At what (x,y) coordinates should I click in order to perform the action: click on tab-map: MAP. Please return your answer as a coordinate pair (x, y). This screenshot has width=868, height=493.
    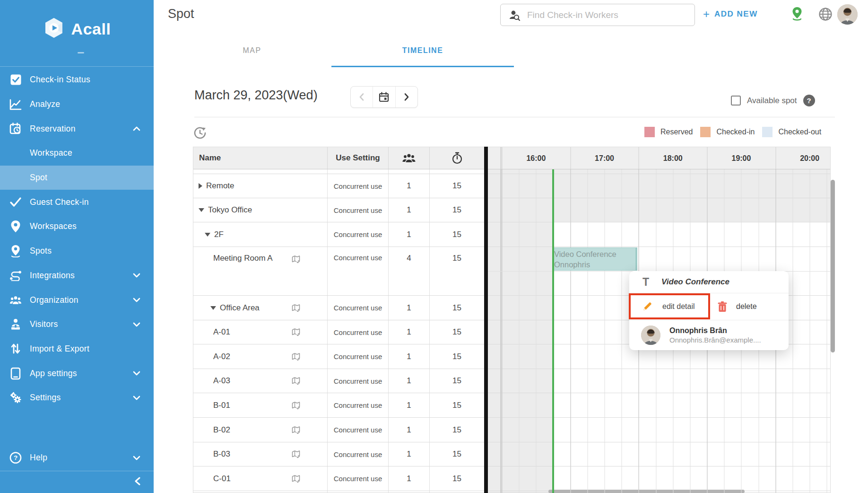
    Looking at the image, I should click on (252, 51).